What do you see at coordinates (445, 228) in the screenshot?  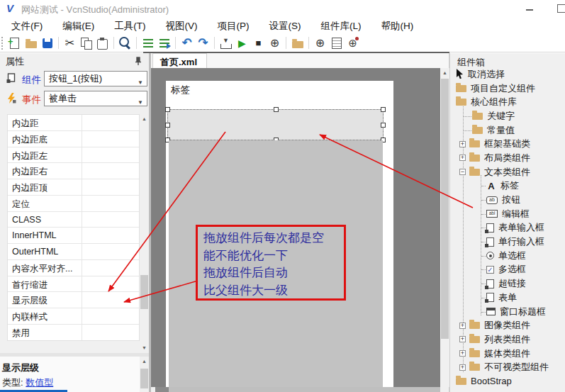 I see `canvas-vertical-scrollbar: ▲` at bounding box center [445, 228].